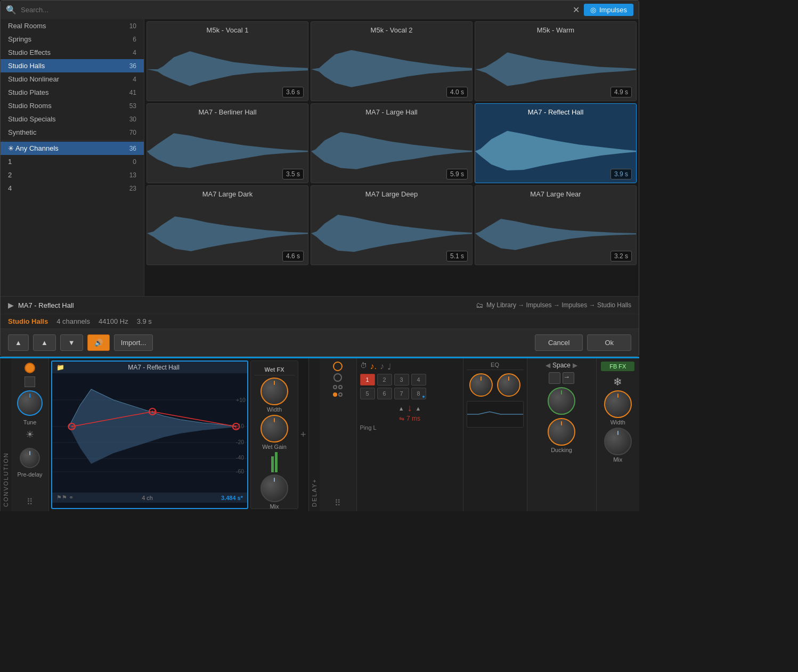 The width and height of the screenshot is (798, 672). Describe the element at coordinates (72, 148) in the screenshot. I see `channel-item-any: ✳ Any Channels 36` at that location.